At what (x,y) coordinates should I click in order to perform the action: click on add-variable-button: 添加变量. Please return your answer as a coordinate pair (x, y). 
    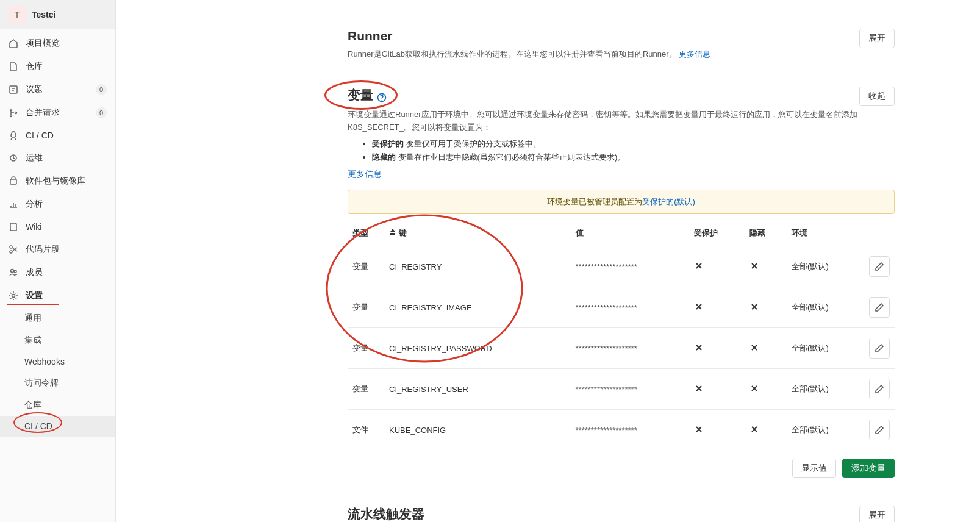
    Looking at the image, I should click on (868, 468).